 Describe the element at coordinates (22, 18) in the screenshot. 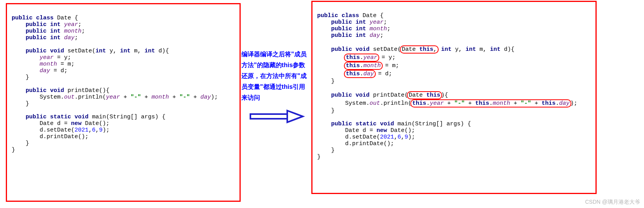

I see `kw-public: public` at that location.